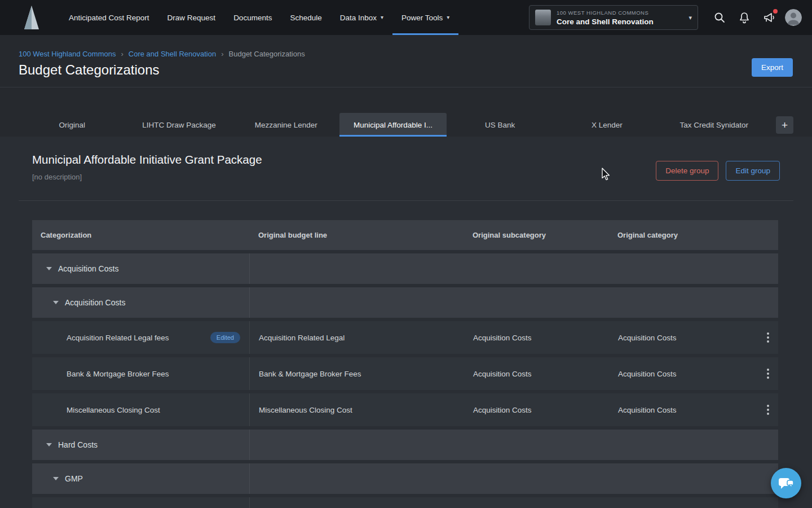  Describe the element at coordinates (141, 235) in the screenshot. I see `col-header-categorization: Categorization` at that location.